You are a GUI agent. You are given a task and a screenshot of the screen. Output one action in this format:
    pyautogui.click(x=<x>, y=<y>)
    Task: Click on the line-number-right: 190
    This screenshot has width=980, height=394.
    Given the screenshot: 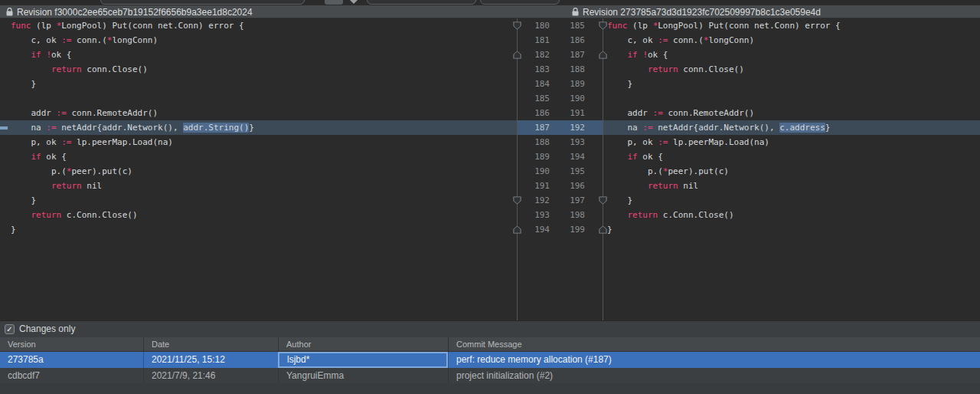 What is the action you would take?
    pyautogui.click(x=573, y=98)
    